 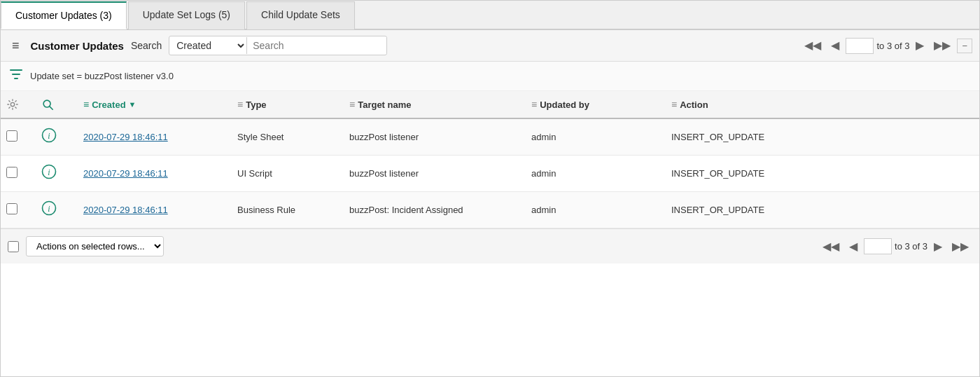 I want to click on toolbar-title: Customer Updates, so click(x=77, y=46).